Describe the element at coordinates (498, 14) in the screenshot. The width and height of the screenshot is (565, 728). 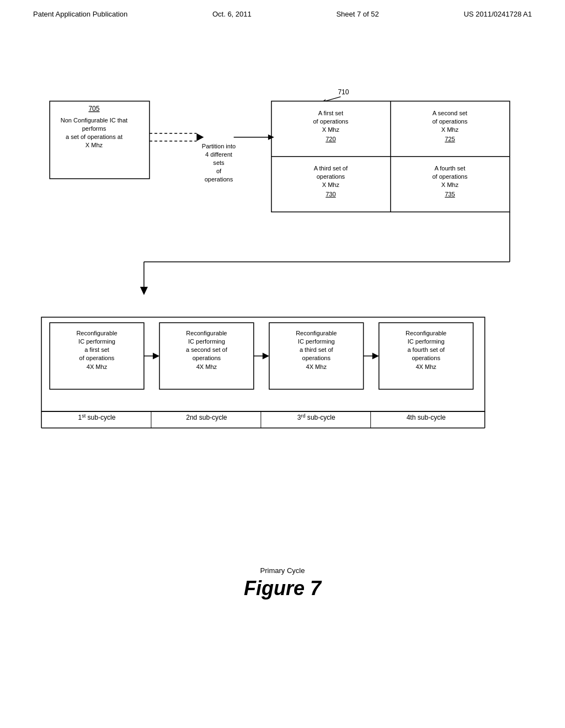
I see `header-patent: US 2011/0241728 A1` at that location.